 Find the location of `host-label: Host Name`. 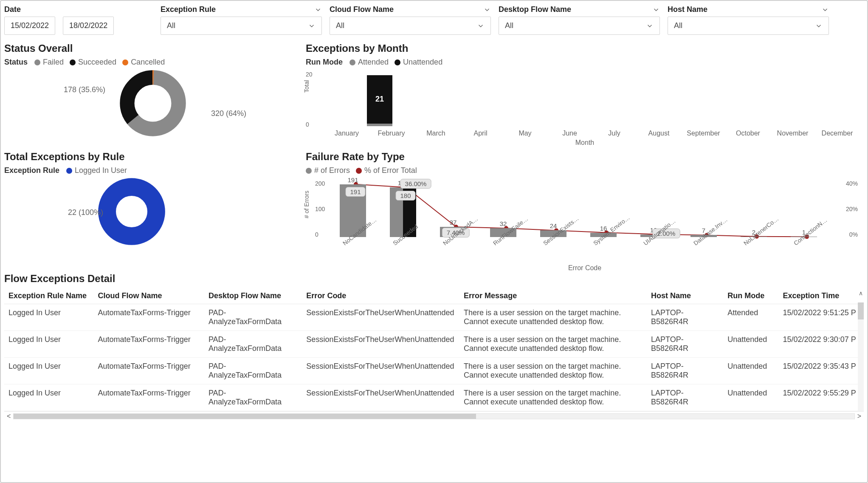

host-label: Host Name is located at coordinates (688, 9).